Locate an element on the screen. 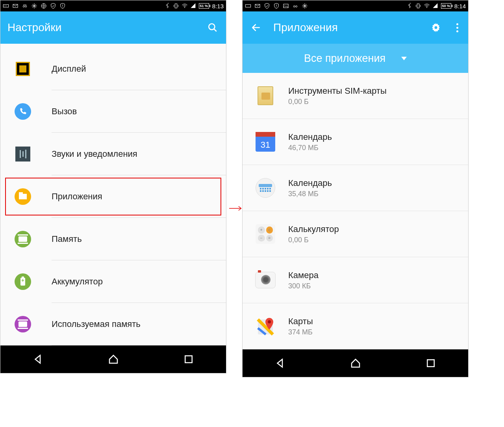 This screenshot has width=504, height=427. settings-item-apps: Приложения is located at coordinates (113, 197).